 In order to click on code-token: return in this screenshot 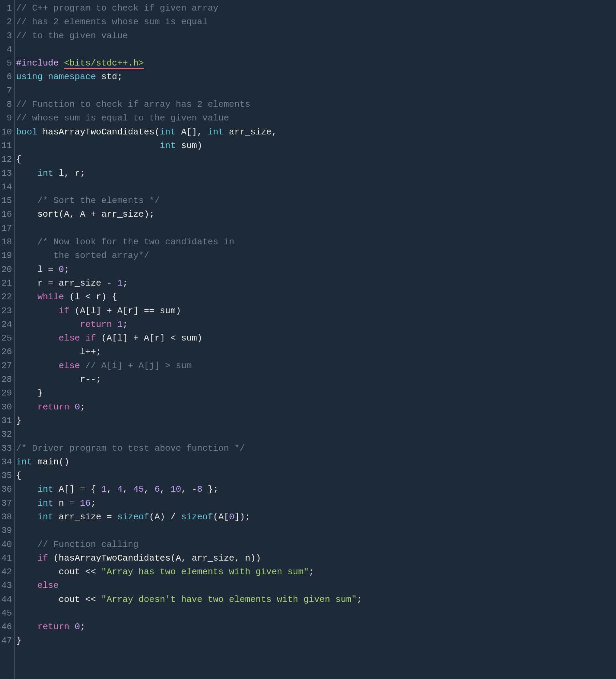, I will do `click(54, 407)`.